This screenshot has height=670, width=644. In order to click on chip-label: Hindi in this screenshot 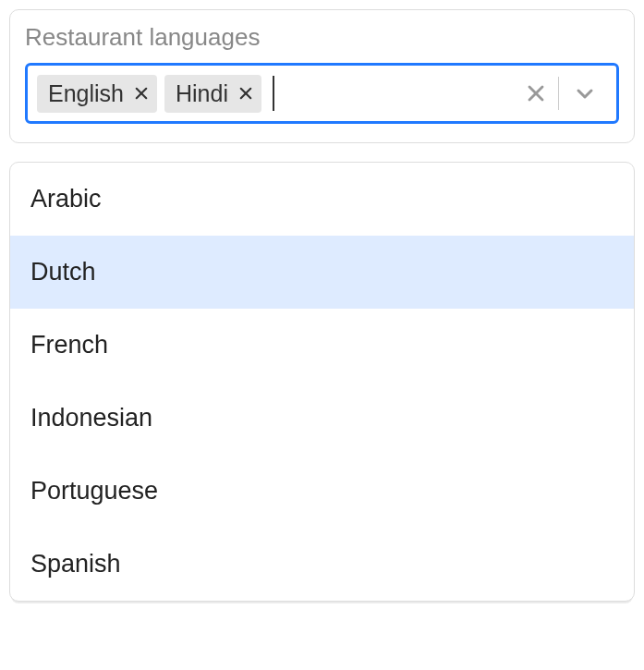, I will do `click(201, 94)`.